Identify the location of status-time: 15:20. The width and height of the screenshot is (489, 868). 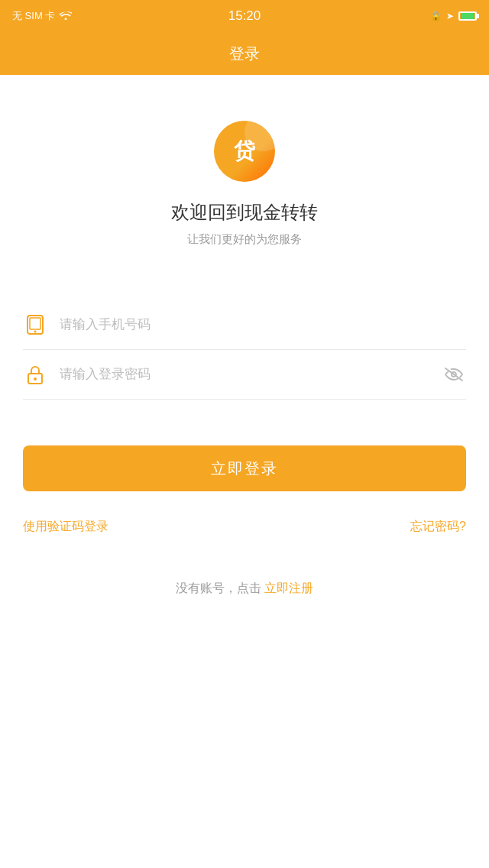
(244, 16).